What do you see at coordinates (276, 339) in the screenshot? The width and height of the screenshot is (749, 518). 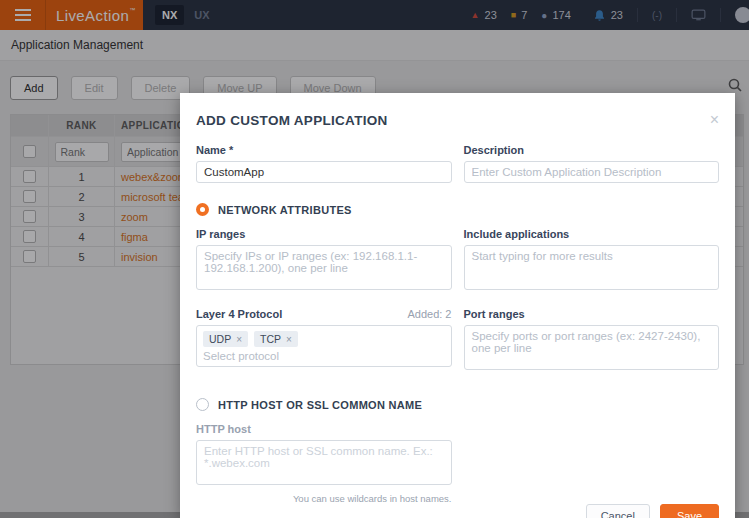 I see `protocol-chip-tcp: TCP ×` at bounding box center [276, 339].